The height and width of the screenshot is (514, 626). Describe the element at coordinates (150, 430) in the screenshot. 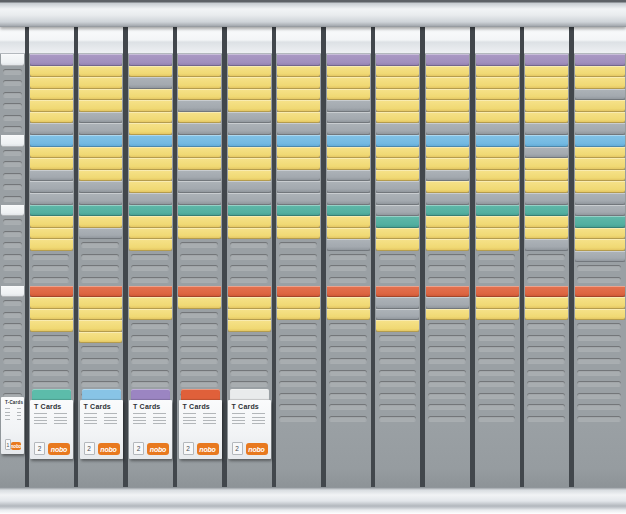

I see `box-front: T Cards2nobo` at that location.